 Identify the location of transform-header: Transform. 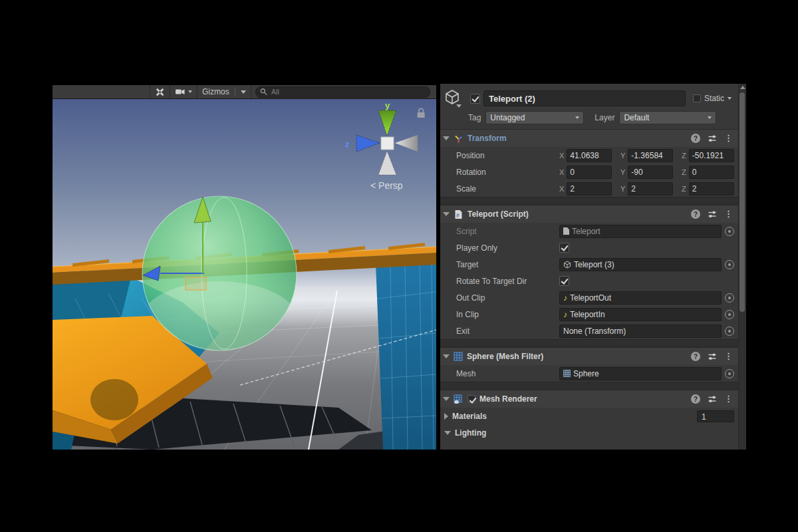
(589, 138).